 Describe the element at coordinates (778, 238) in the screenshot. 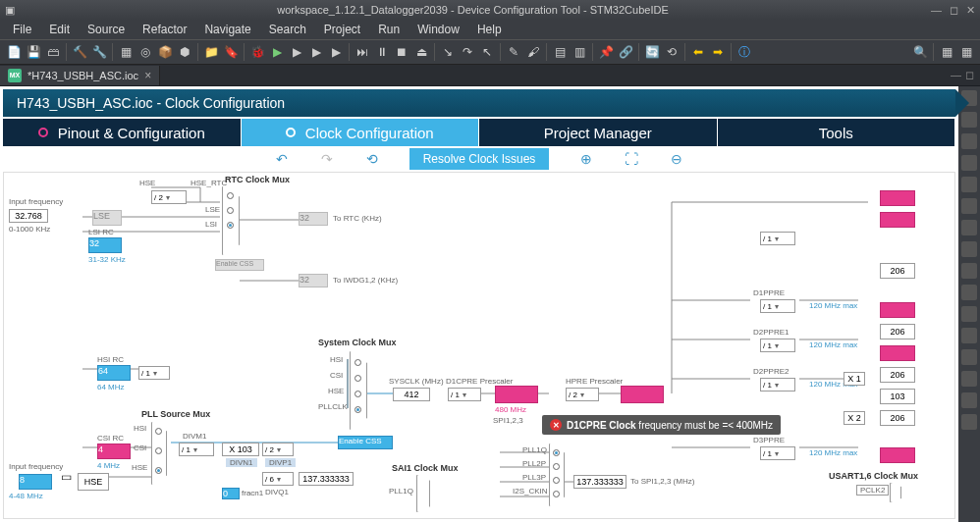

I see `top-div-select: / 1` at that location.